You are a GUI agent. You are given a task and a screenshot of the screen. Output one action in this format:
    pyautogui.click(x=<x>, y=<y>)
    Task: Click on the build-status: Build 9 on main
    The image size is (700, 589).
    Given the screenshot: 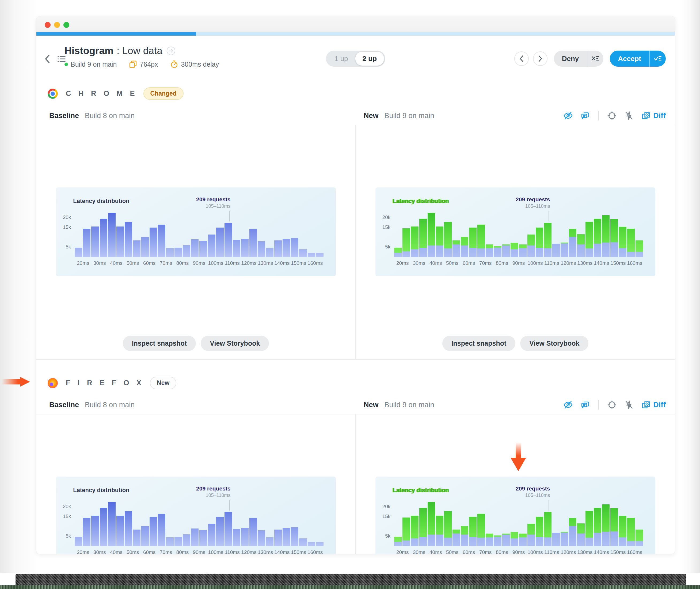 What is the action you would take?
    pyautogui.click(x=91, y=64)
    